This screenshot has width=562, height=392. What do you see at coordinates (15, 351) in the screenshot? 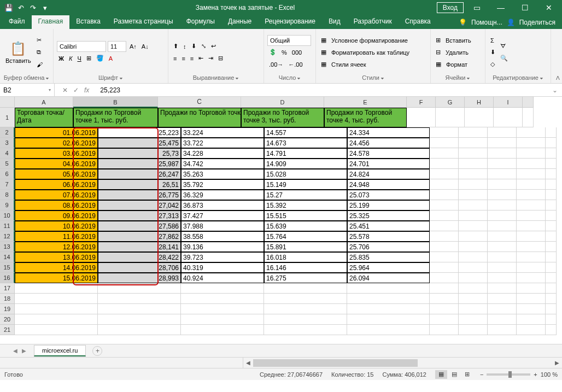
I see `sheet-prev-icon: ◀` at bounding box center [15, 351].